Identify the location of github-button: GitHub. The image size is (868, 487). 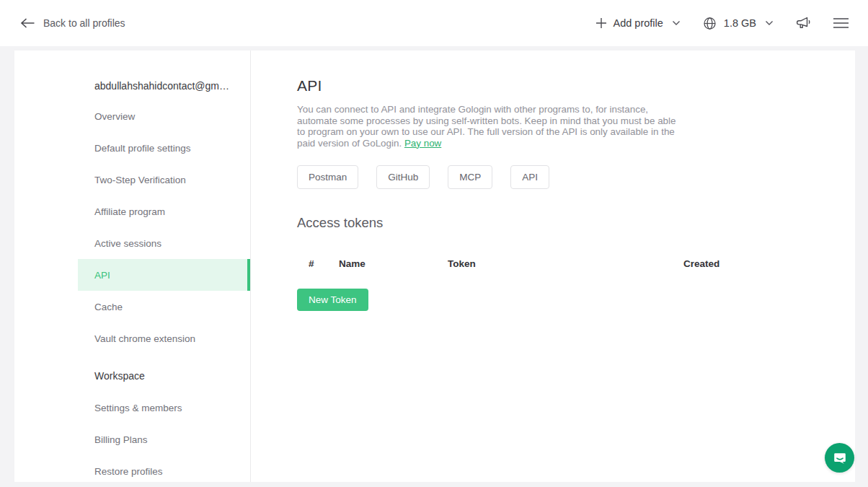
(403, 177).